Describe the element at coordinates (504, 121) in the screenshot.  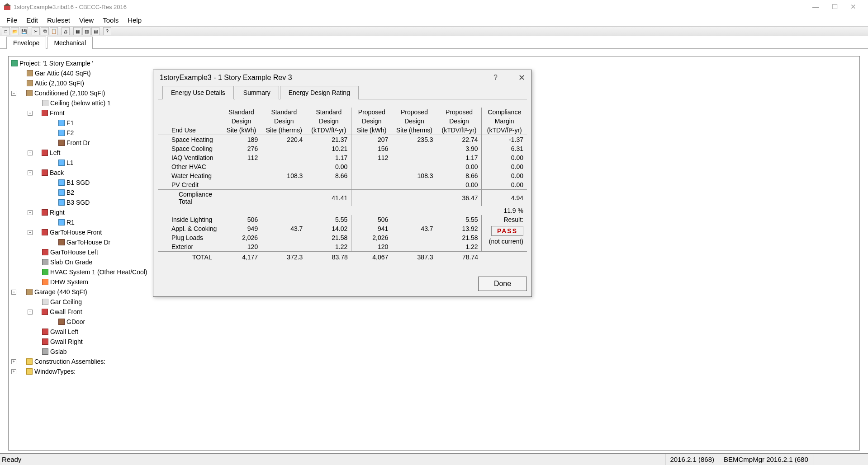
I see `col-header: Margin` at that location.